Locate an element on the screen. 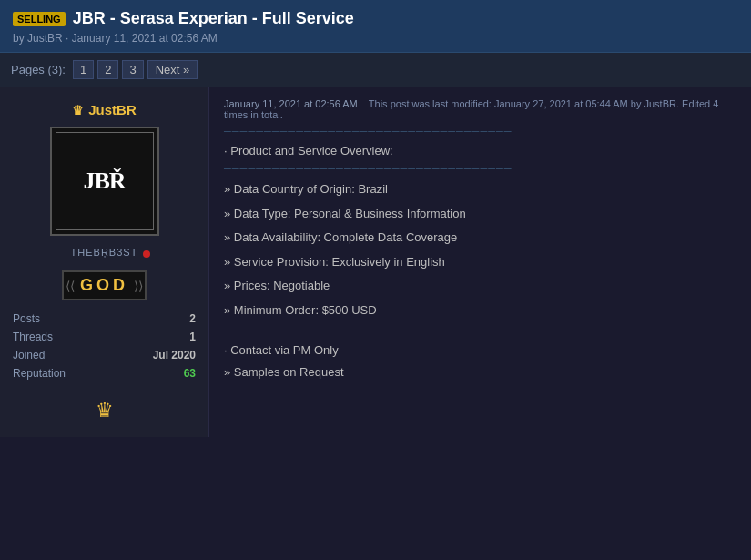  rank-badge: ⟨⟨ GOD ⟩⟩ is located at coordinates (104, 286).